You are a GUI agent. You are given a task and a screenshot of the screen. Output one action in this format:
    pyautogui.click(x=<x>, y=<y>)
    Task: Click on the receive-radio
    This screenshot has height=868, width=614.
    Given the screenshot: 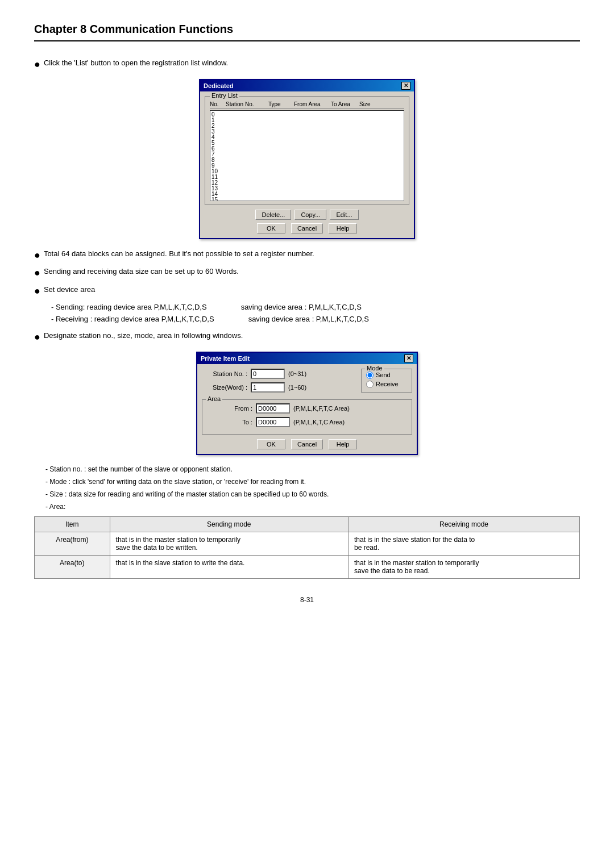 What is the action you would take?
    pyautogui.click(x=370, y=384)
    